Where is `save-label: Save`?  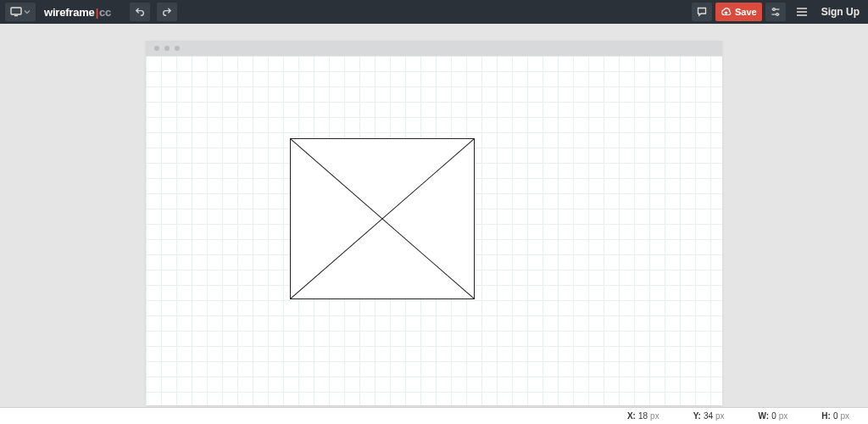
save-label: Save is located at coordinates (746, 12).